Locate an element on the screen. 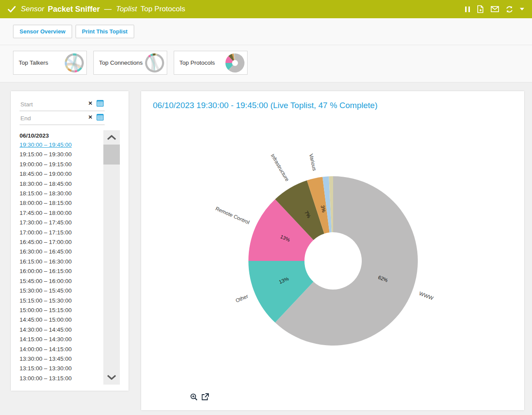 The height and width of the screenshot is (415, 532). toplist-name: Top Protocols is located at coordinates (162, 9).